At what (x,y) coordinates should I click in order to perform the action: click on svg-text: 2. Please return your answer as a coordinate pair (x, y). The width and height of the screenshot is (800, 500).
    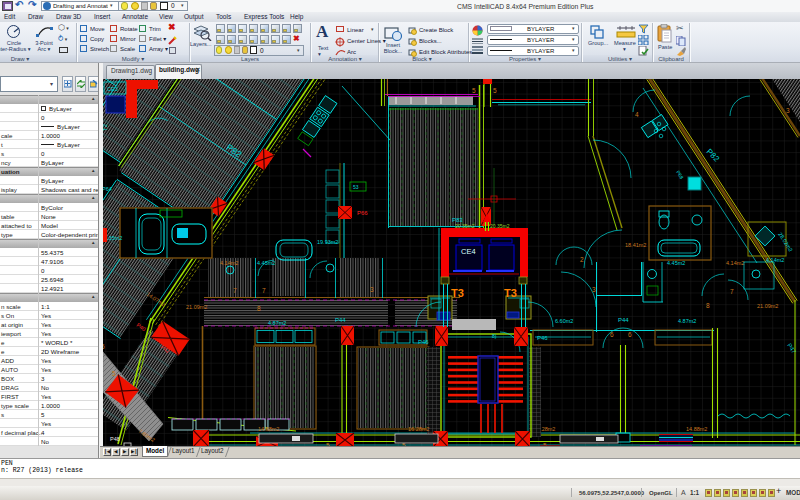
    Looking at the image, I should click on (582, 260).